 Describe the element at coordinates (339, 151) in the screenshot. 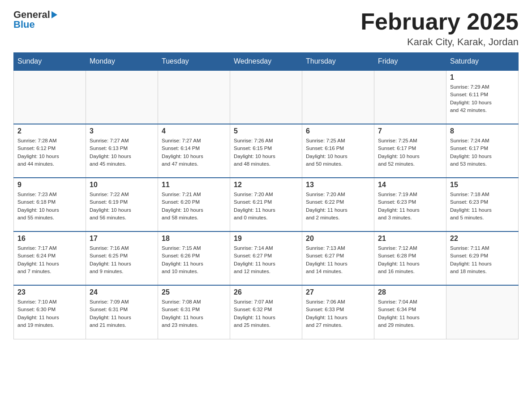

I see `calendar-cell: 6Sunrise: 7:25 AM Sunset: 6:16 PM Daylig…` at that location.